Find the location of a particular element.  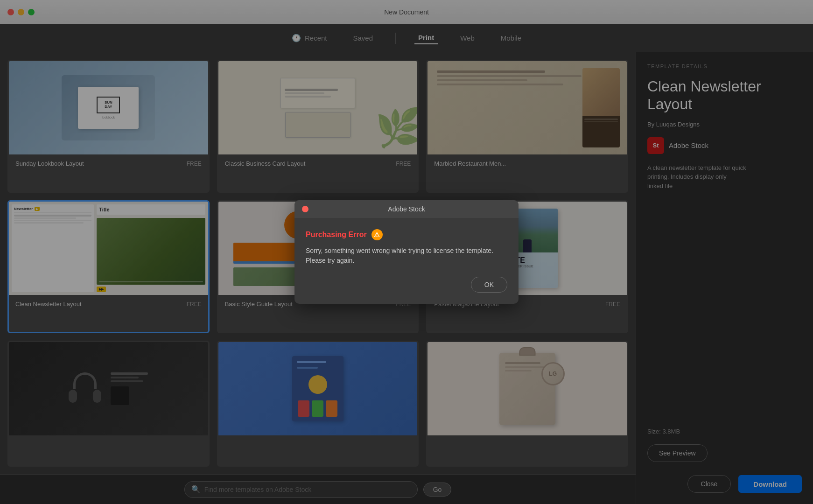

modal-error-title: Purchasing Error ⚠ is located at coordinates (406, 235).